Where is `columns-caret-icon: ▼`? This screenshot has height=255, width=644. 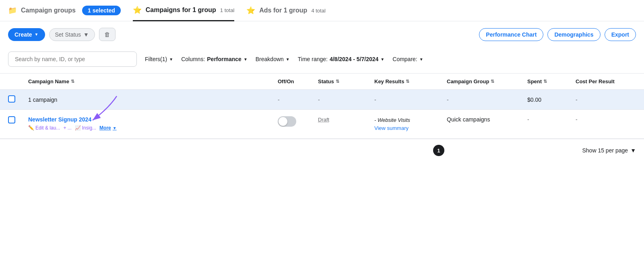 columns-caret-icon: ▼ is located at coordinates (246, 60).